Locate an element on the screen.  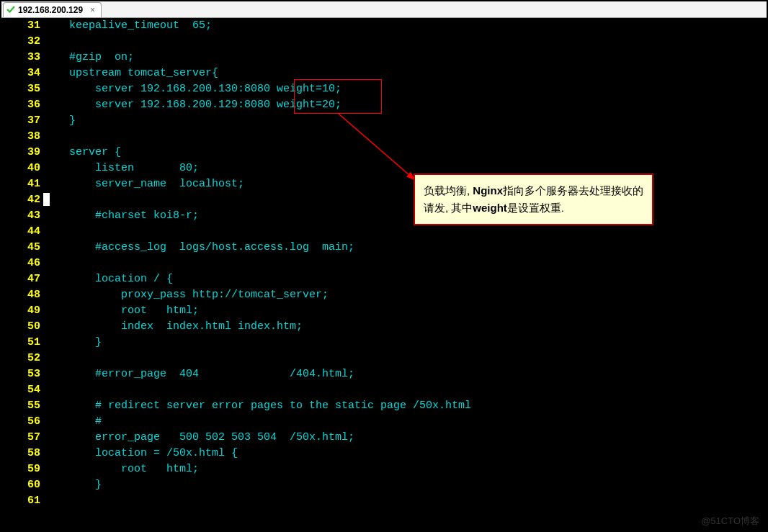
line-number: 41 is located at coordinates (21, 184).